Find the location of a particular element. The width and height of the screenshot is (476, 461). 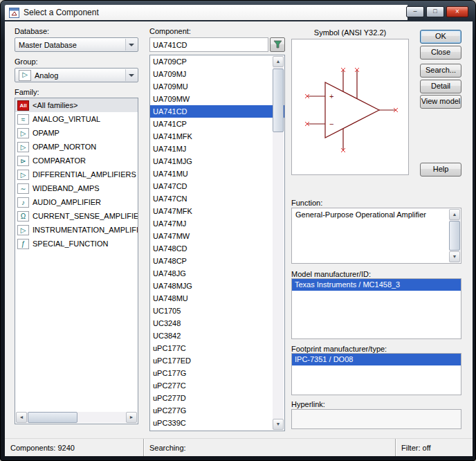

family-item-label: INSTRUMENTATION_AMPLIFIER is located at coordinates (85, 230).